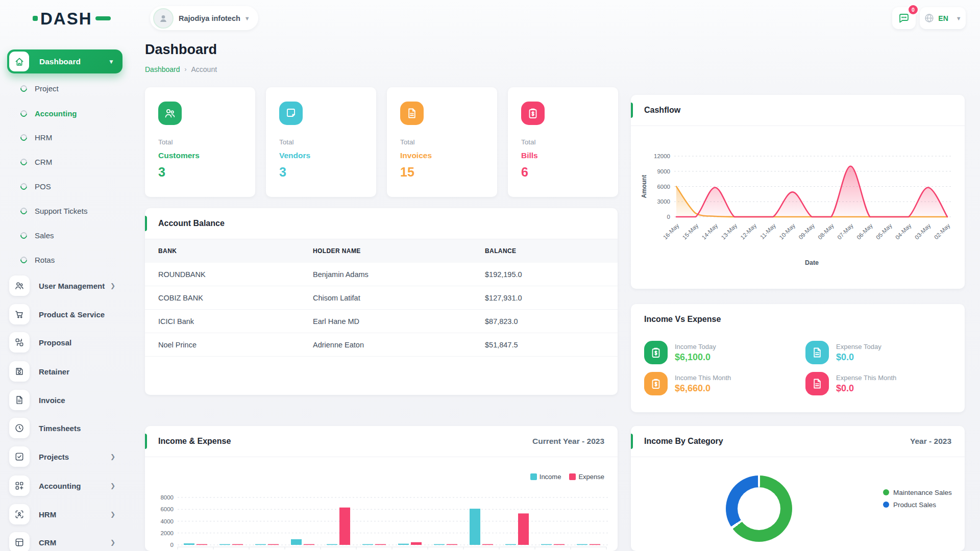 This screenshot has height=551, width=980. What do you see at coordinates (416, 156) in the screenshot?
I see `stat-card-label: Invoices` at bounding box center [416, 156].